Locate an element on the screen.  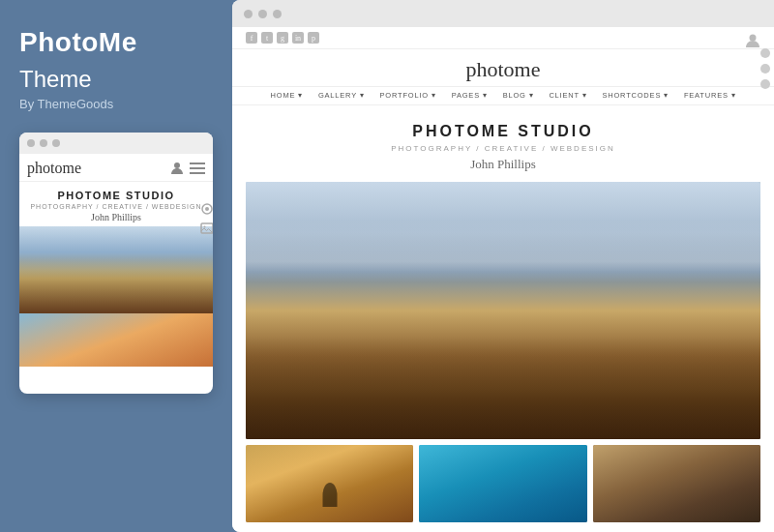
linkedin-icon: in is located at coordinates (298, 38).